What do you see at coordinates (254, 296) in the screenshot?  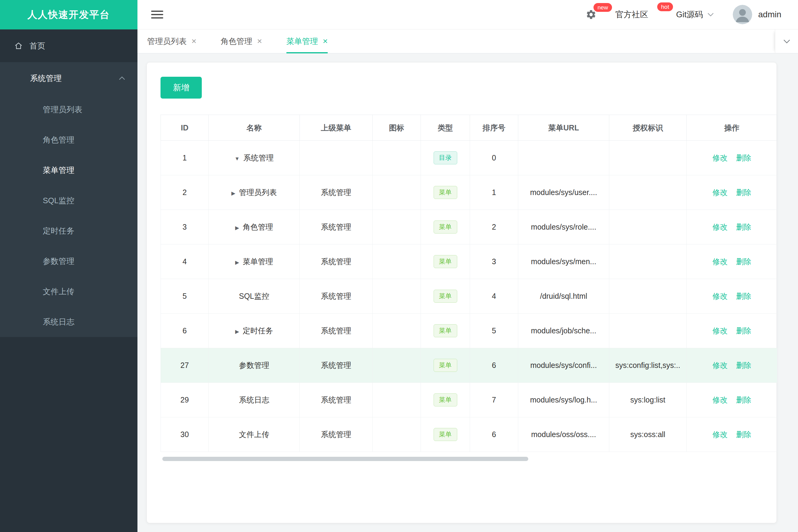 I see `menu-name: SQL监控` at bounding box center [254, 296].